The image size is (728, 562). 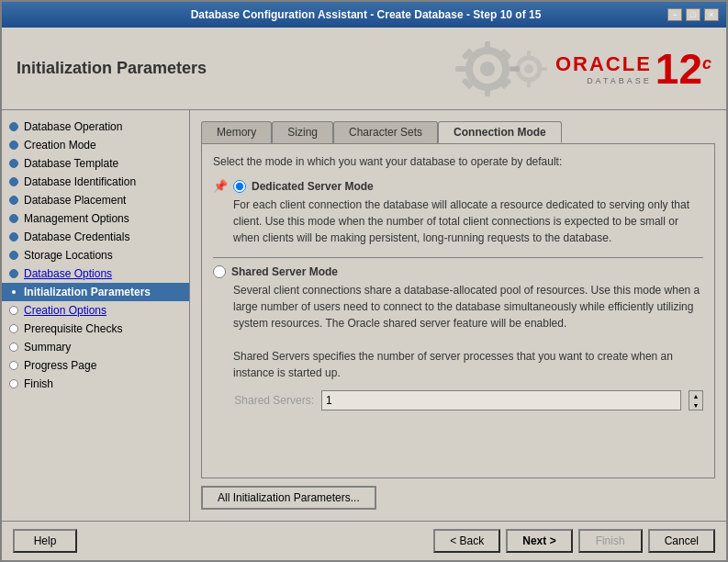 What do you see at coordinates (365, 15) in the screenshot?
I see `window-title: Database Configuration Assistant - Creat…` at bounding box center [365, 15].